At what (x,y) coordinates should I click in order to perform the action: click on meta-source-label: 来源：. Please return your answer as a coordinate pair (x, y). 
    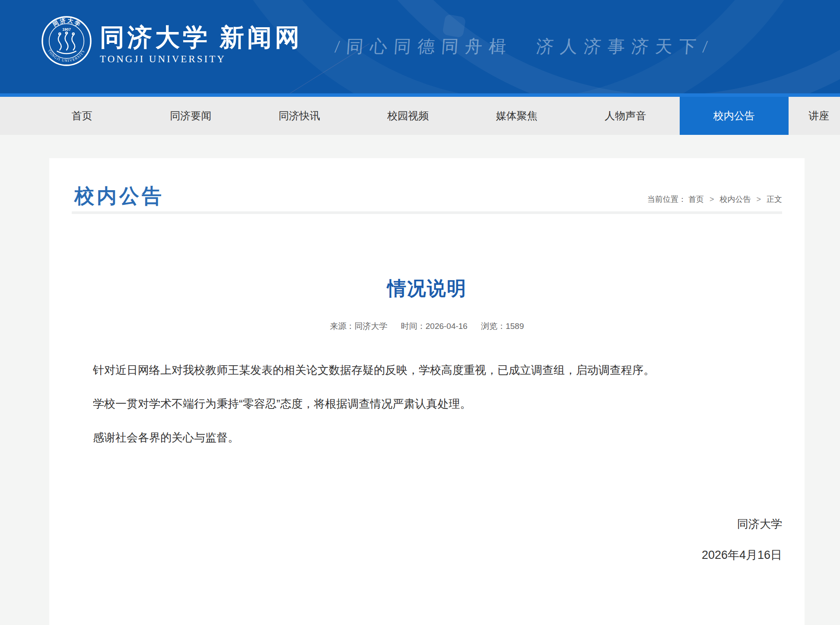
    Looking at the image, I should click on (342, 326).